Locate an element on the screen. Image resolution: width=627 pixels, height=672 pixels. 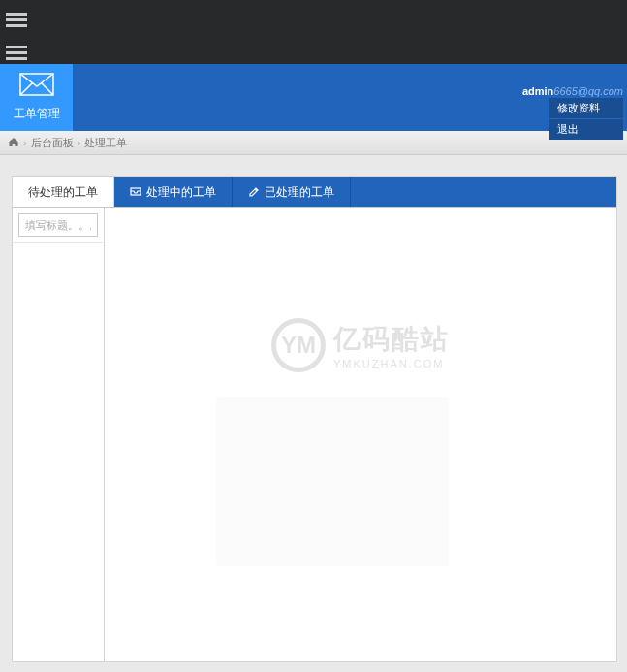
breadcrumb: › 后台面板 › 处理工单 is located at coordinates (314, 144).